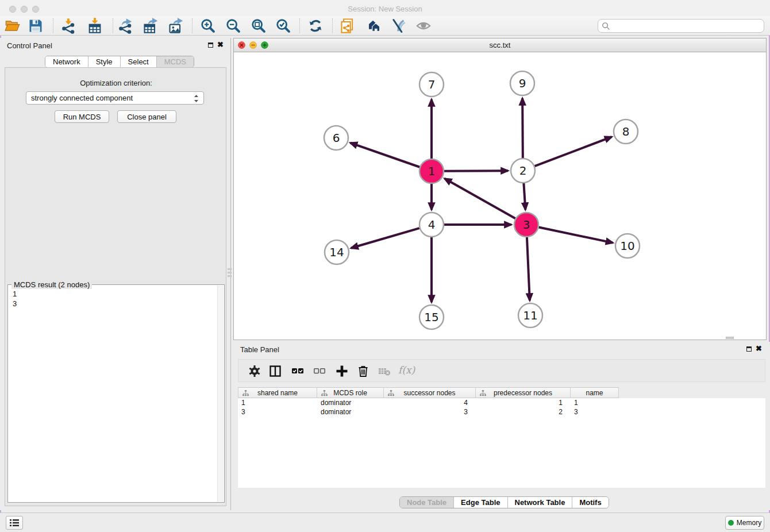  What do you see at coordinates (95, 26) in the screenshot?
I see `import-table-icon` at bounding box center [95, 26].